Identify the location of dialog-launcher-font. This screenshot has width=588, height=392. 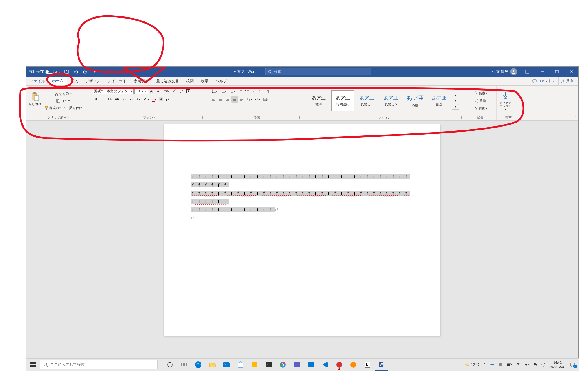
(204, 118).